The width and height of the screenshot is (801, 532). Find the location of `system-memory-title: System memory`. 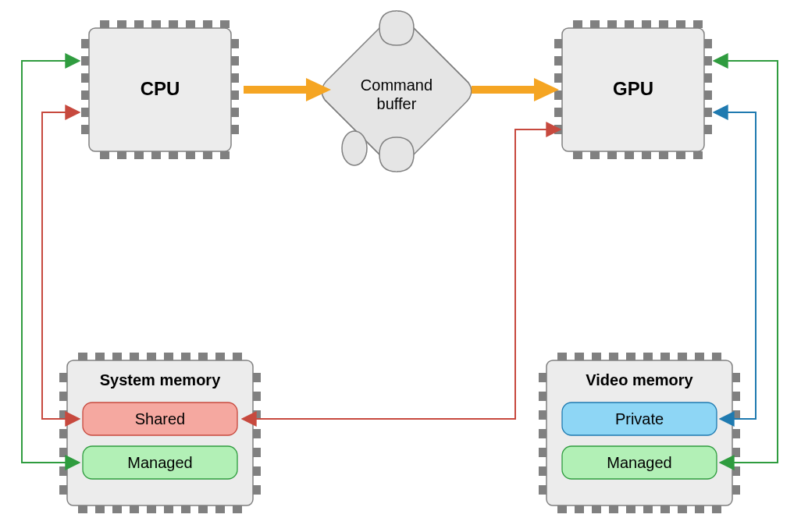

system-memory-title: System memory is located at coordinates (161, 380).